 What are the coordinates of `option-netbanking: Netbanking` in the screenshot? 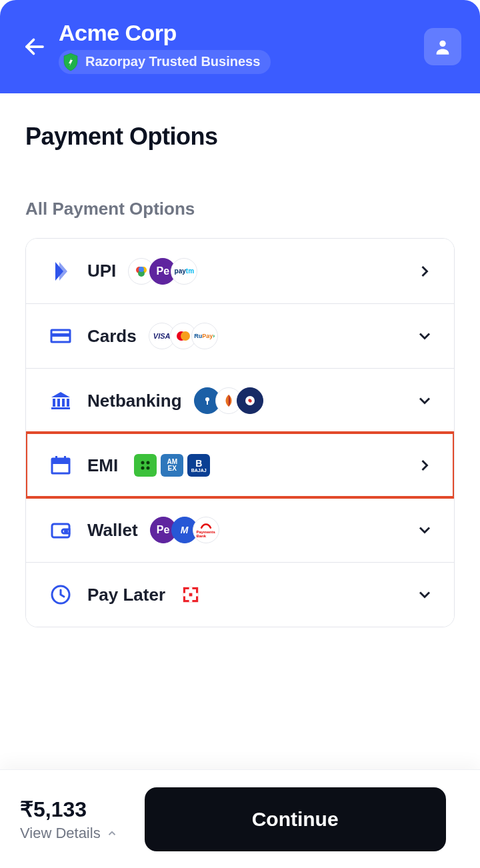 It's located at (240, 400).